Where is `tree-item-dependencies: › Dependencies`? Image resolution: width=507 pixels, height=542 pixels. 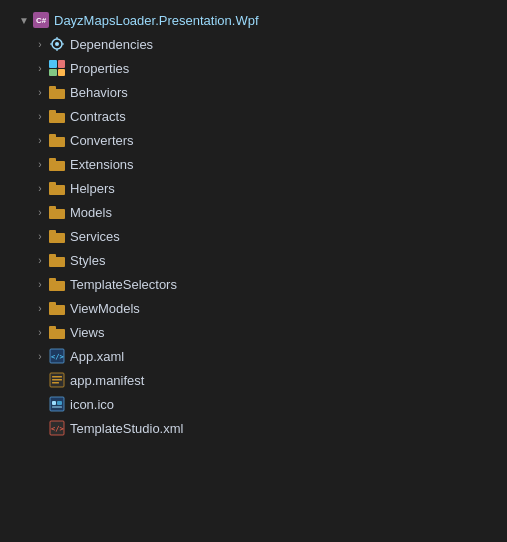 tree-item-dependencies: › Dependencies is located at coordinates (254, 44).